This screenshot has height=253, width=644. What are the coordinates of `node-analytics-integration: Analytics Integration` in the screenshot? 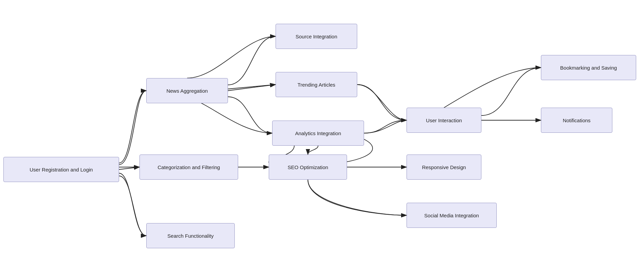 It's located at (318, 133).